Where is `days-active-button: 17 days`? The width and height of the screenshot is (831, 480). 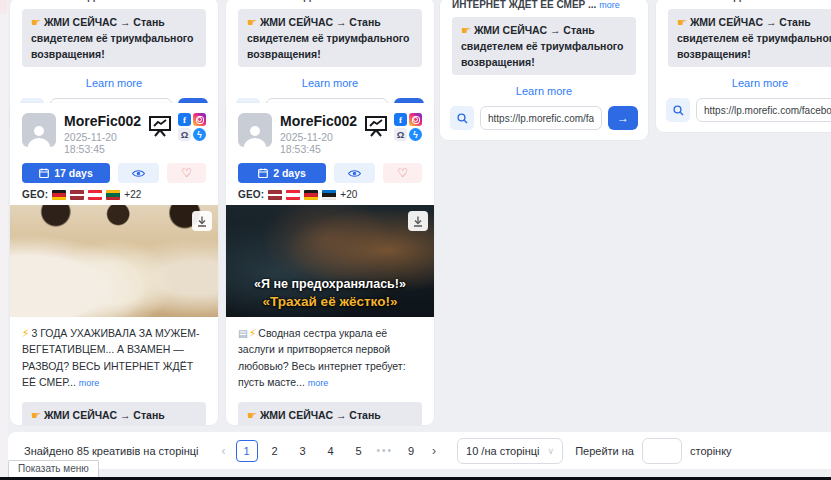
days-active-button: 17 days is located at coordinates (66, 173).